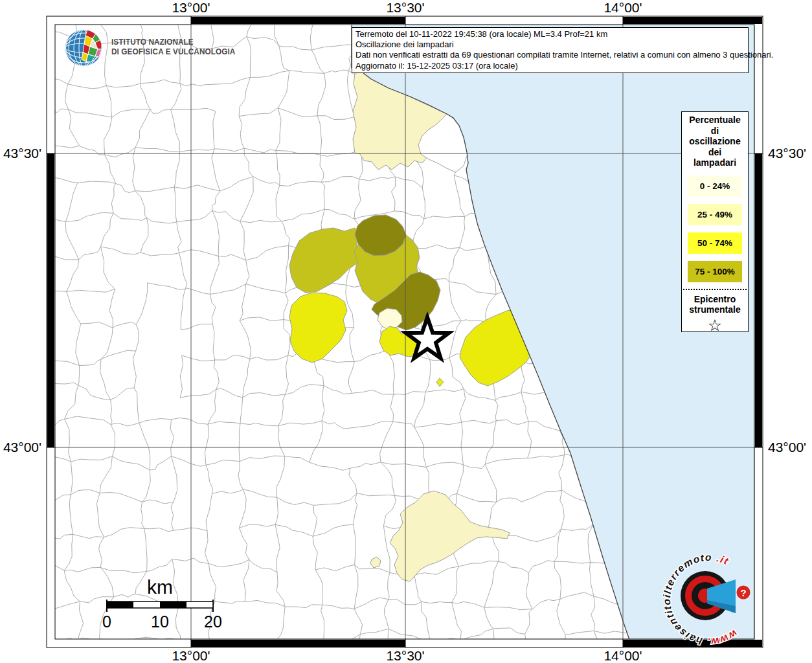 Image resolution: width=812 pixels, height=663 pixels. Describe the element at coordinates (623, 8) in the screenshot. I see `axis-label-top: 14°00'` at that location.